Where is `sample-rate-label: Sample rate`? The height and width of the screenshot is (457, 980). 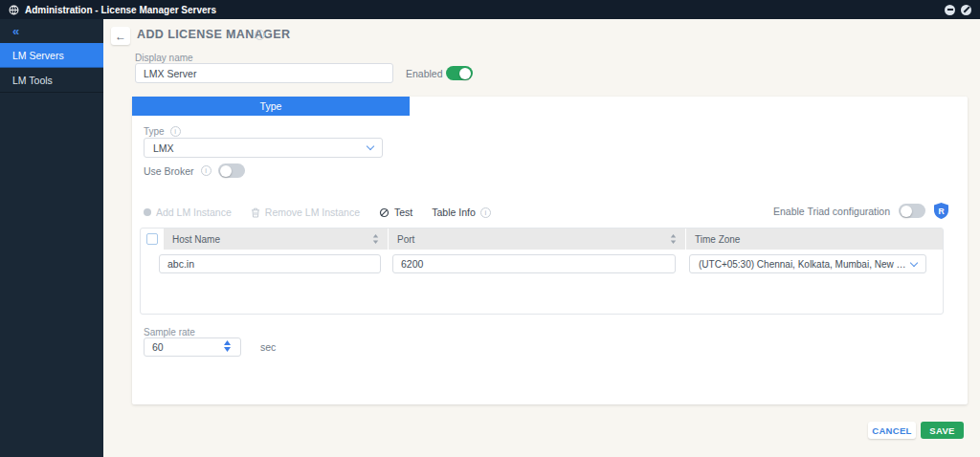
sample-rate-label: Sample rate is located at coordinates (169, 333).